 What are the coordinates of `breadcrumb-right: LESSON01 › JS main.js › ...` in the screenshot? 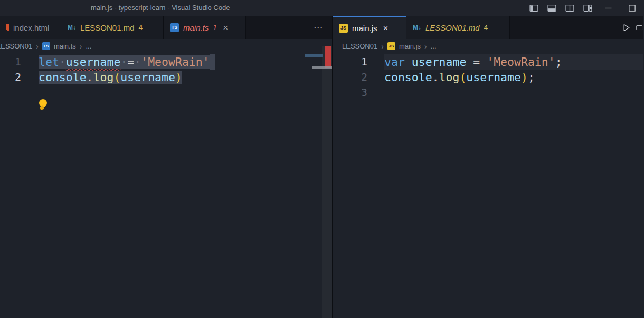 It's located at (488, 46).